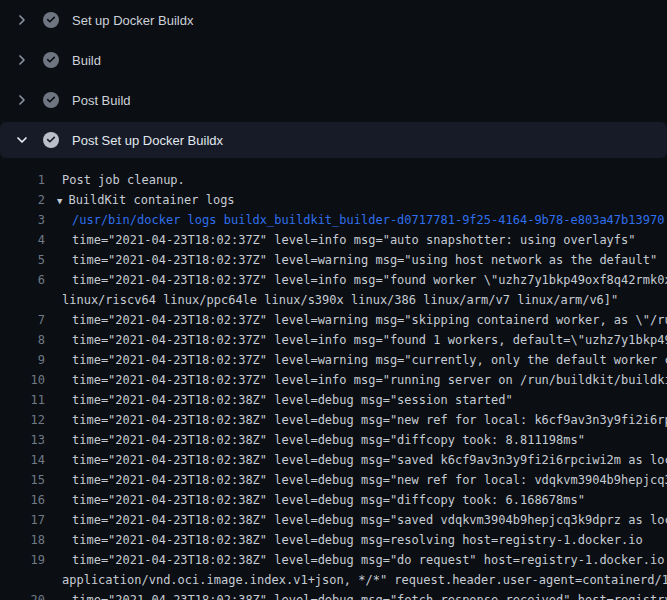 This screenshot has width=667, height=600. I want to click on line-number: 20, so click(22, 595).